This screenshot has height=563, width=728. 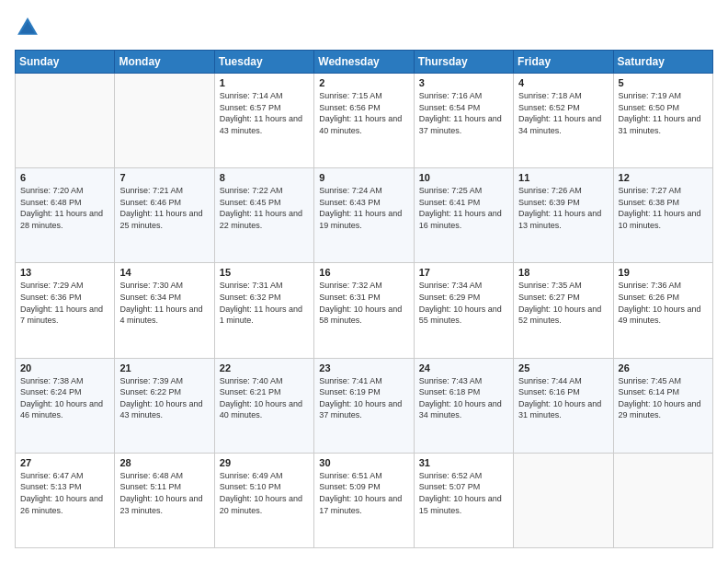 What do you see at coordinates (165, 405) in the screenshot?
I see `calendar-cell: 21Sunrise: 7:39 AM Sunset: 6:22 PM Dayli…` at bounding box center [165, 405].